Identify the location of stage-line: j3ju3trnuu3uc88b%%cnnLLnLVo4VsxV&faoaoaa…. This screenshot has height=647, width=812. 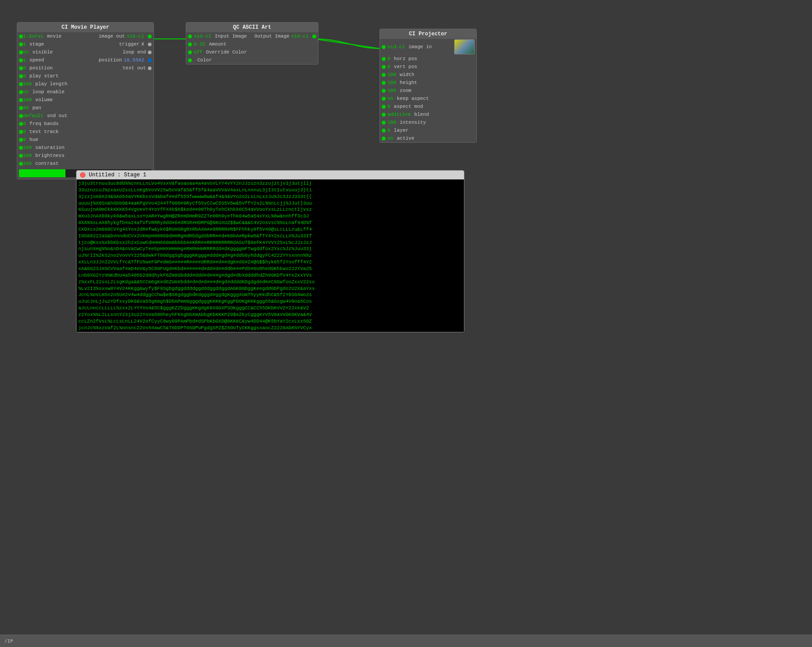
(270, 184).